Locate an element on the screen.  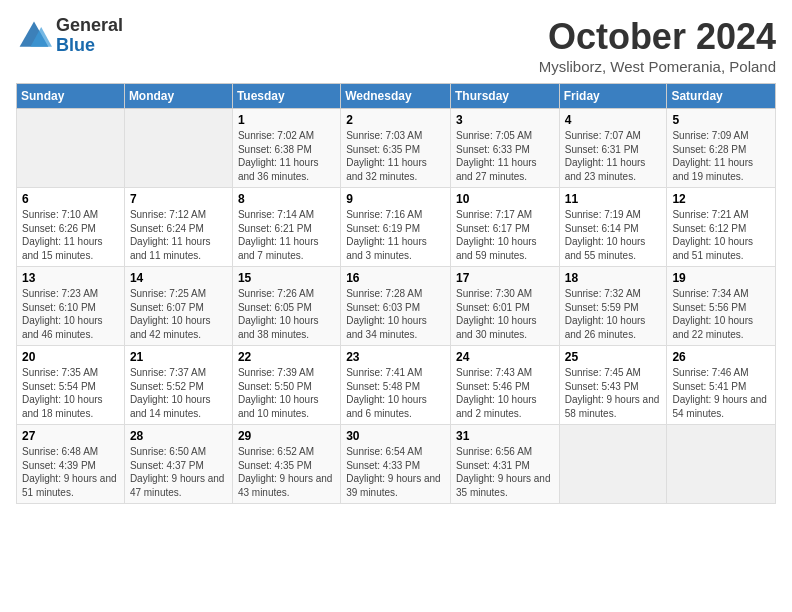
calendar-cell: 19Sunrise: 7:34 AM Sunset: 5:56 PM Dayli… is located at coordinates (722, 306).